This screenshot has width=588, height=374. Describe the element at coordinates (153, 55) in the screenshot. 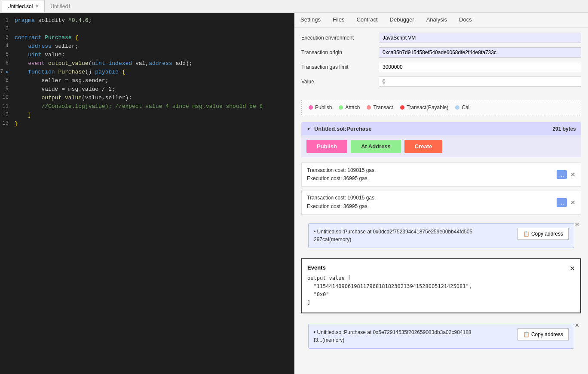

I see `line-content-5: uint value;` at that location.